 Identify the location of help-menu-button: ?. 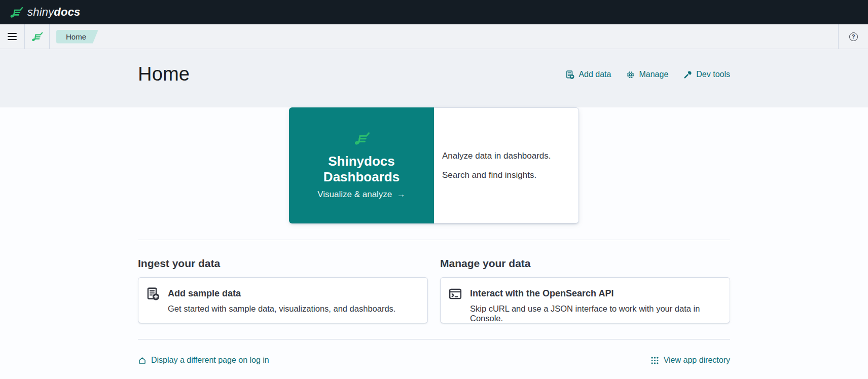
(853, 36).